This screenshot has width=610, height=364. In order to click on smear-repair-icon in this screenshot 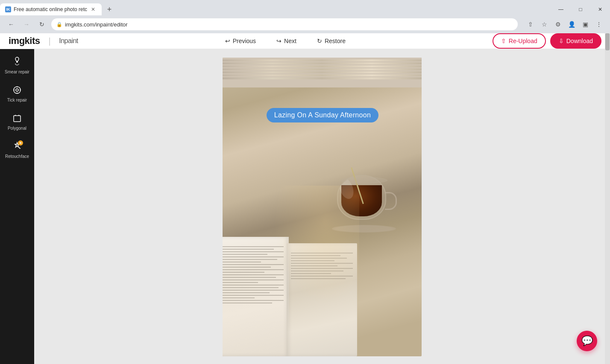, I will do `click(17, 62)`.